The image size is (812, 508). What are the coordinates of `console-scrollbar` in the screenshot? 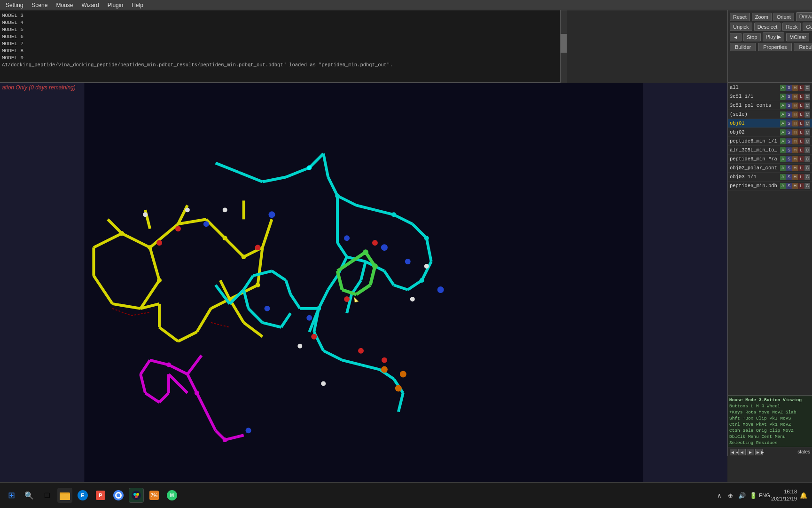 It's located at (563, 47).